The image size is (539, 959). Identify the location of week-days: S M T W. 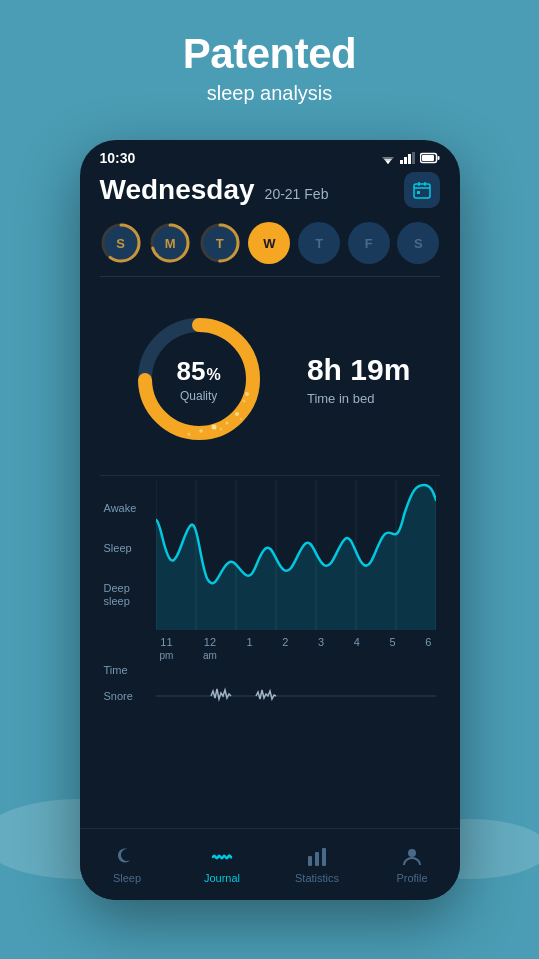
(270, 250).